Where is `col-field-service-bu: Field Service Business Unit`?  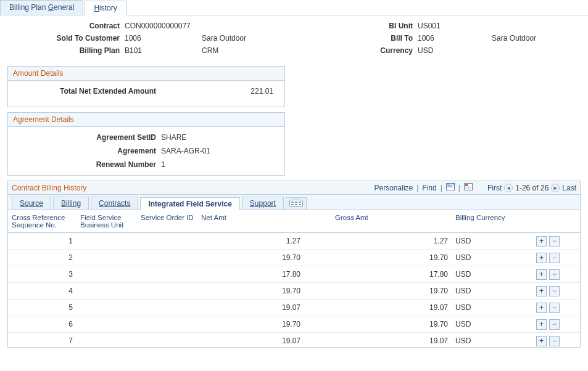
col-field-service-bu: Field Service Business Unit is located at coordinates (107, 221).